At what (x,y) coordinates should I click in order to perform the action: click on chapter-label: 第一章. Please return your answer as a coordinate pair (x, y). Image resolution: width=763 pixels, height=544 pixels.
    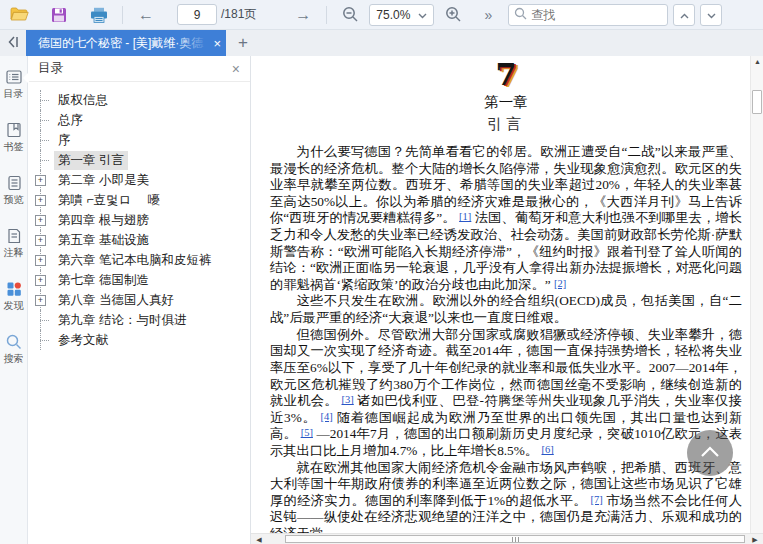
    Looking at the image, I should click on (506, 102).